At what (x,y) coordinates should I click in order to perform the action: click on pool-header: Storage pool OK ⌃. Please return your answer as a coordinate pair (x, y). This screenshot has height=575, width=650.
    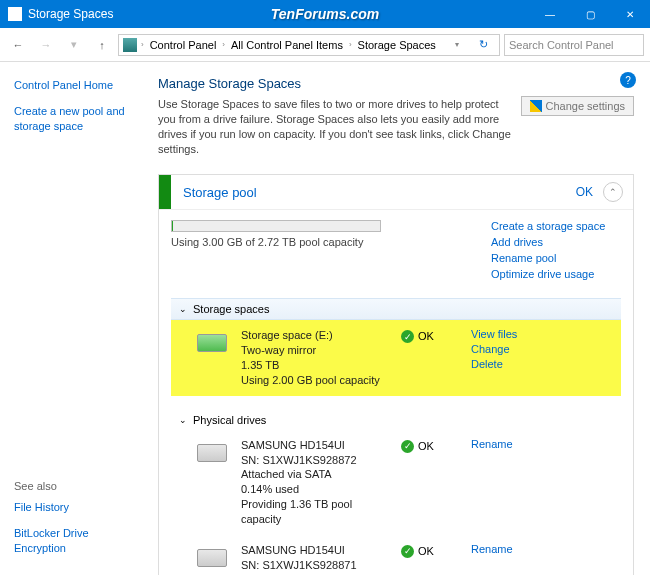
    Looking at the image, I should click on (396, 192).